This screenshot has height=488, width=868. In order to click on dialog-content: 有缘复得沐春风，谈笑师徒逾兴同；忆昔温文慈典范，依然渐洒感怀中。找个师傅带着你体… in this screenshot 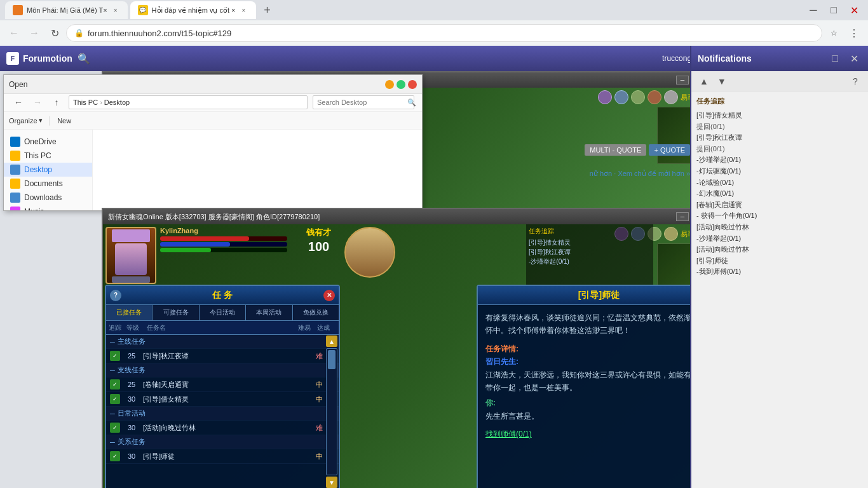, I will do `click(599, 396)`.